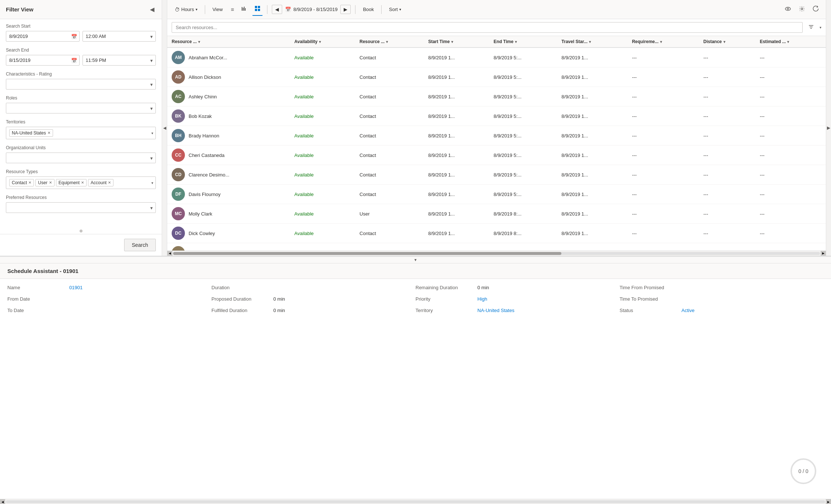 This screenshot has height=504, width=831. Describe the element at coordinates (788, 10) in the screenshot. I see `visibility-button` at that location.